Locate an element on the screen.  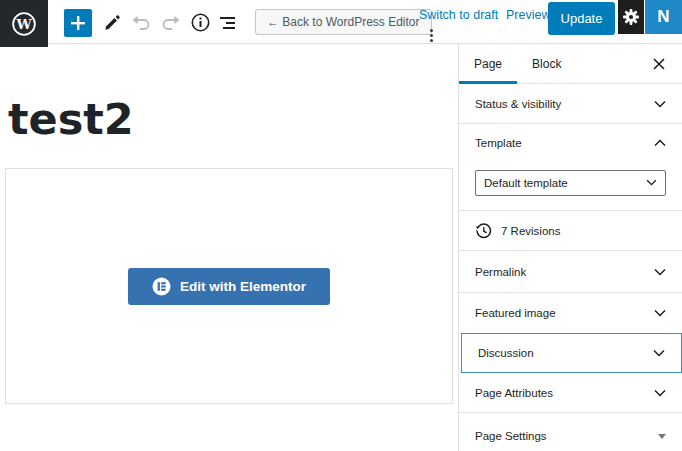
sidebar-tabs: Page Block is located at coordinates (570, 64).